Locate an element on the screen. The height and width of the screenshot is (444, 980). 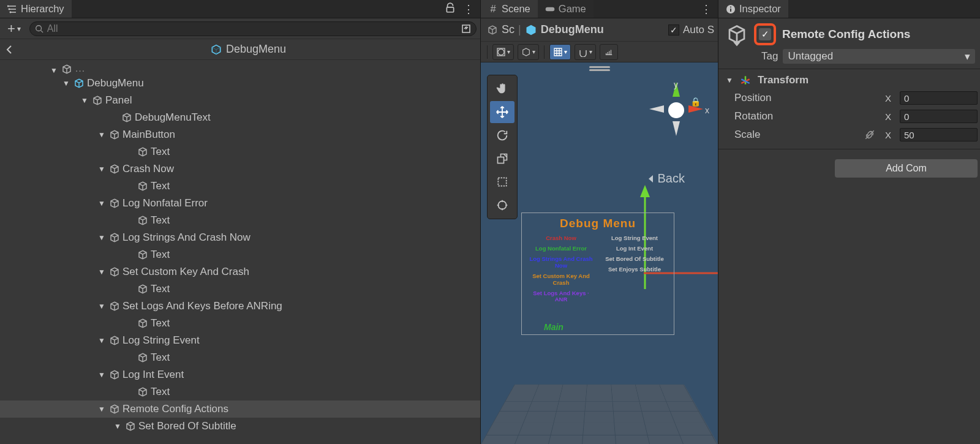
increment-snap is located at coordinates (609, 52).